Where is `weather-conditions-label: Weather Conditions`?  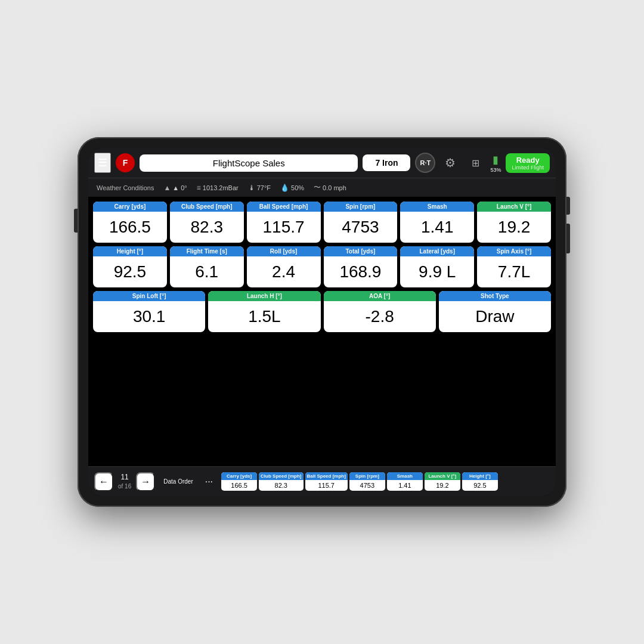
weather-conditions-label: Weather Conditions is located at coordinates (125, 188).